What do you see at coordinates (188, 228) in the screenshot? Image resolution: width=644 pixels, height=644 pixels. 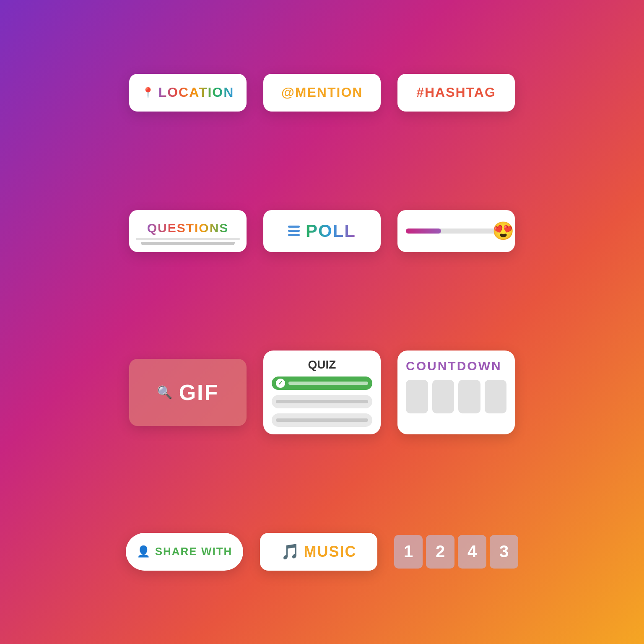 I see `questions-label: QUESTIONS` at bounding box center [188, 228].